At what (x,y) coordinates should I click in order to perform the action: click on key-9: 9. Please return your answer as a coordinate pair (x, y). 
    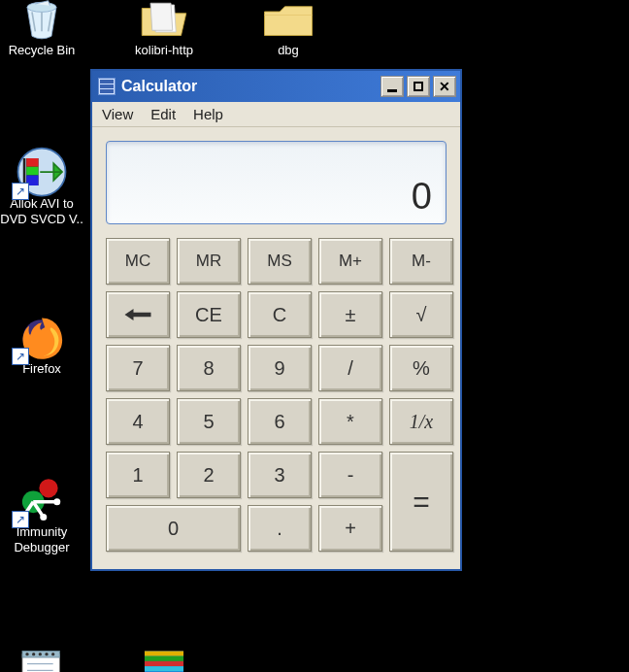
    Looking at the image, I should click on (280, 368).